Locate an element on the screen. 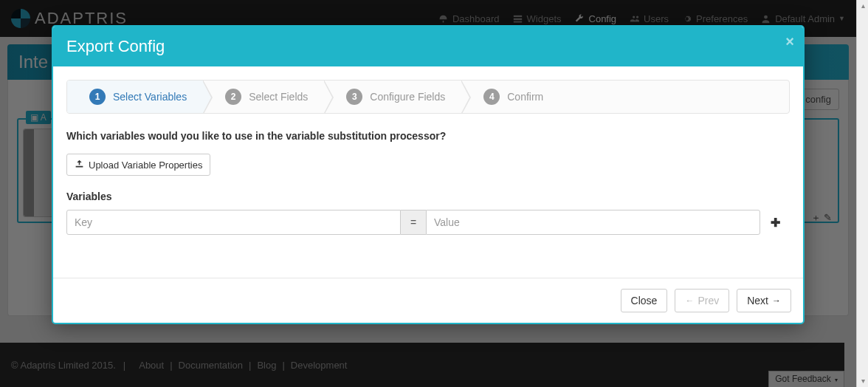 The image size is (868, 387). modal-header: Export Config × is located at coordinates (428, 47).